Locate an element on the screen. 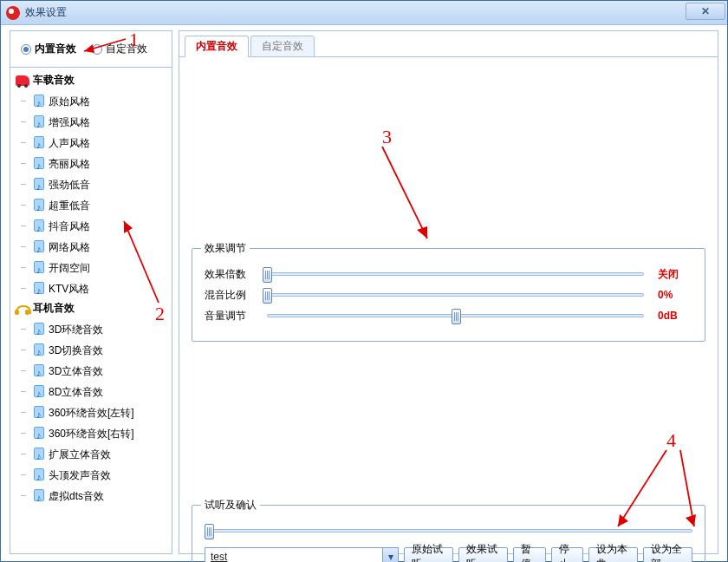 The width and height of the screenshot is (728, 562). slider-label: 效果倍数 is located at coordinates (229, 274).